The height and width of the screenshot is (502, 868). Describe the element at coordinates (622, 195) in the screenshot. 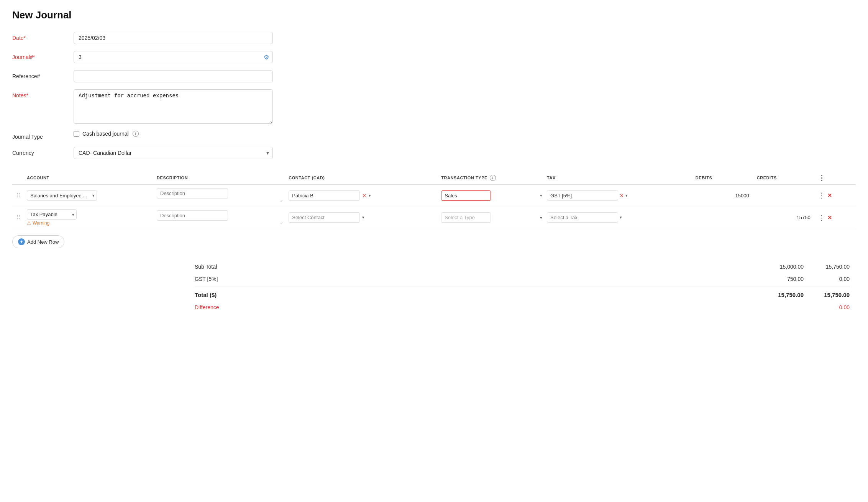

I see `tax-clear-1: ✕` at that location.